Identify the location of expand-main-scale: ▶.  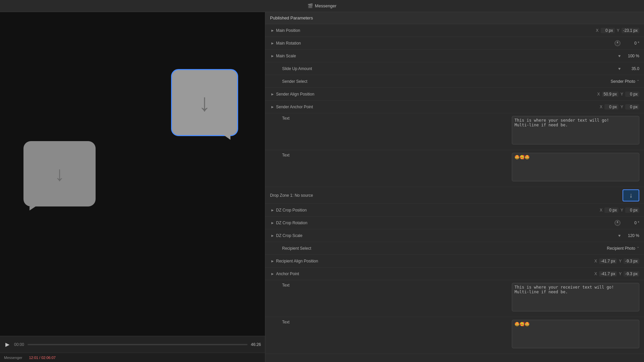
(272, 56).